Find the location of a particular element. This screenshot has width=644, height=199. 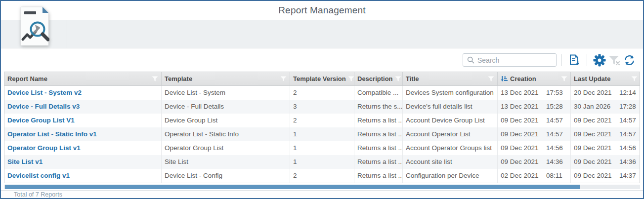

template-cell: Operator List - Static Info is located at coordinates (225, 134).